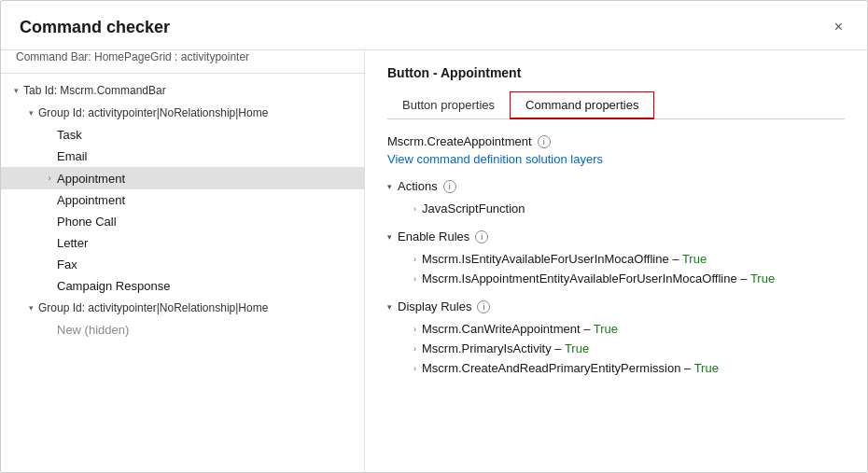  Describe the element at coordinates (183, 62) in the screenshot. I see `command-bar-subtitle: Command Bar: HomePageGrid : activitypoin…` at that location.